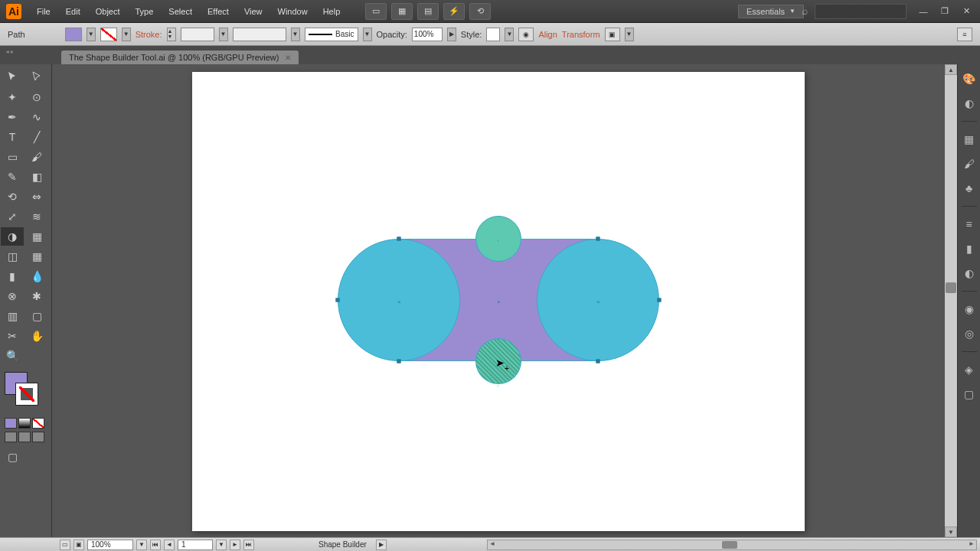  Describe the element at coordinates (612, 34) in the screenshot. I see `isolate-icon: ▣` at that location.